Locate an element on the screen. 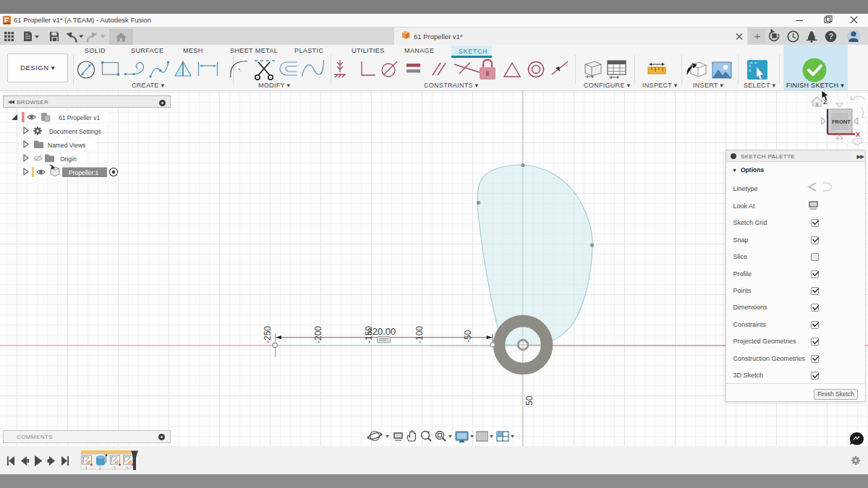 The image size is (868, 488). svg-text: 50 is located at coordinates (529, 401).